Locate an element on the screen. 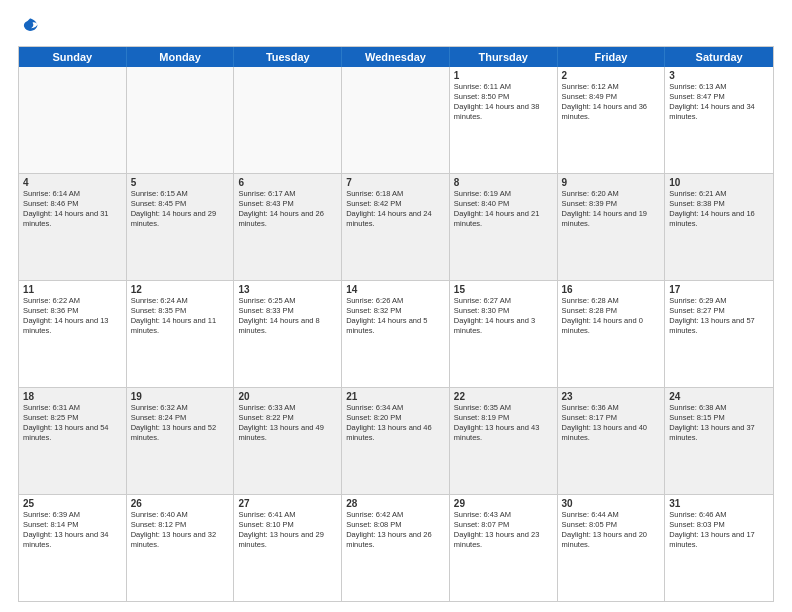 This screenshot has width=792, height=612. day-number: 4 is located at coordinates (72, 182).